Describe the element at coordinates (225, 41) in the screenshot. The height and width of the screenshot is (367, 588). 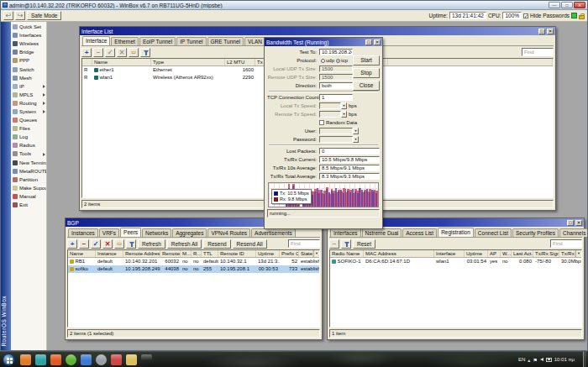
I see `tab-gre-tunnel: GRE Tunnel` at that location.